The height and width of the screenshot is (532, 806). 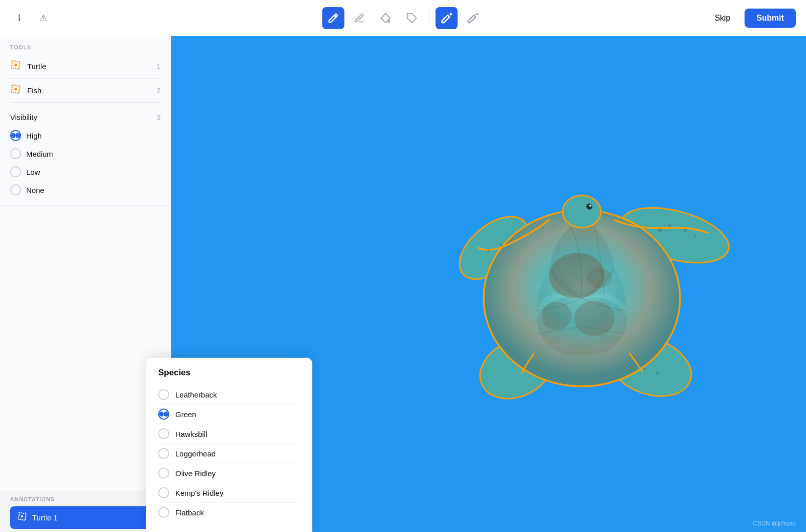 What do you see at coordinates (16, 91) in the screenshot?
I see `fish-tool-icon` at bounding box center [16, 91].